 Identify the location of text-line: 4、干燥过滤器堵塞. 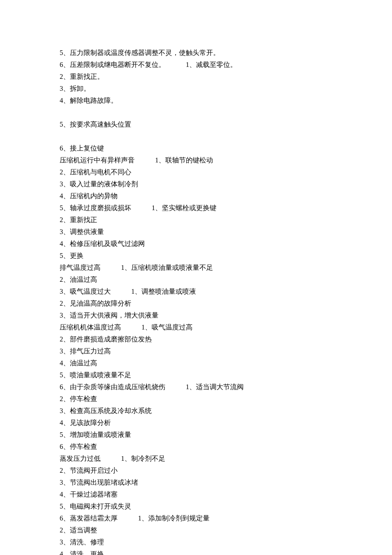
(196, 494).